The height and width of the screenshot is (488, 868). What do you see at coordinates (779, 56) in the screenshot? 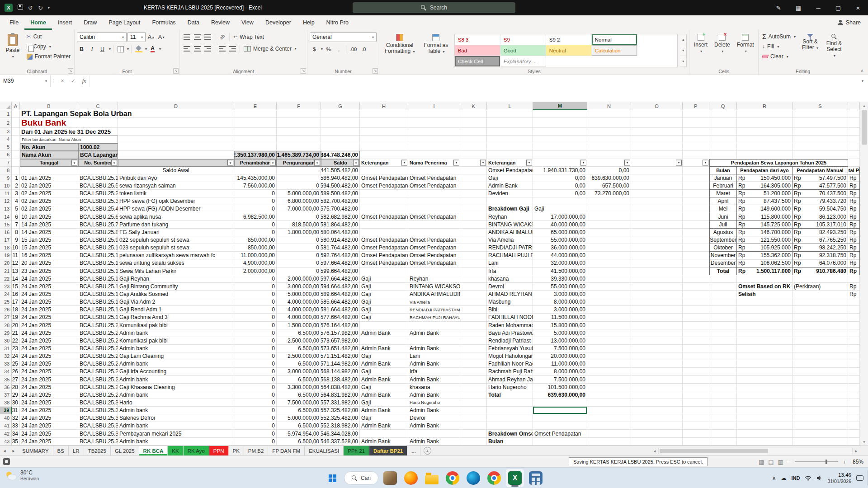
I see `clear-button: Clear▾` at bounding box center [779, 56].